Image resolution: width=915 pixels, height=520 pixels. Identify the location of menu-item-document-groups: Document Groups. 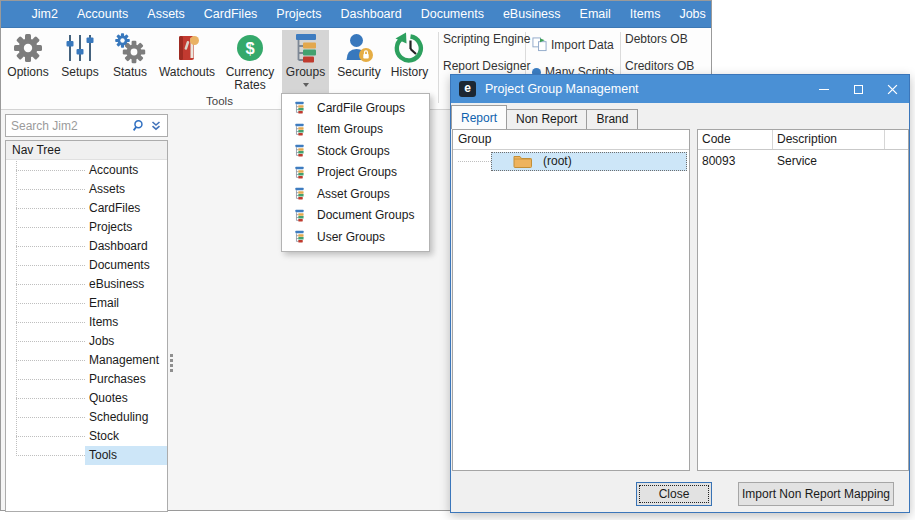
(356, 216).